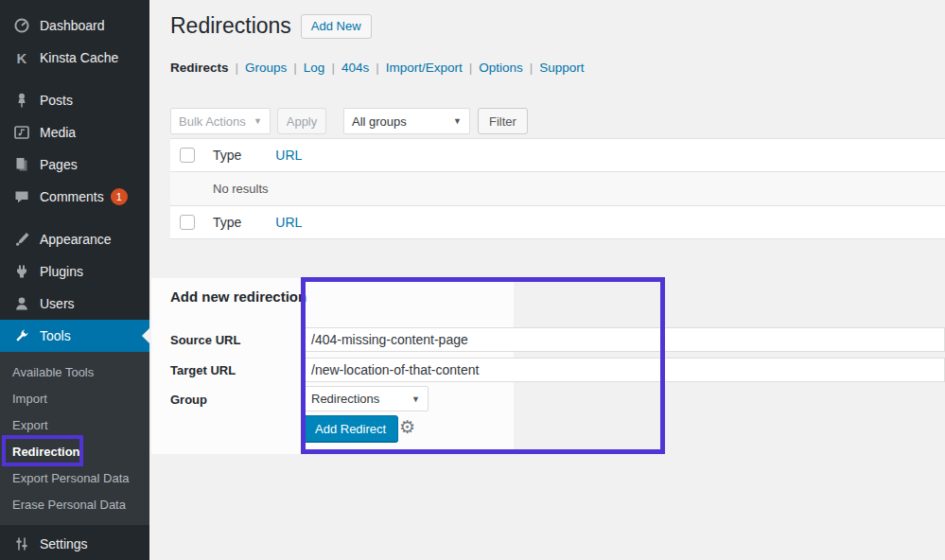 The height and width of the screenshot is (560, 945). Describe the element at coordinates (75, 452) in the screenshot. I see `submenu-item-redirection: Redirection` at that location.